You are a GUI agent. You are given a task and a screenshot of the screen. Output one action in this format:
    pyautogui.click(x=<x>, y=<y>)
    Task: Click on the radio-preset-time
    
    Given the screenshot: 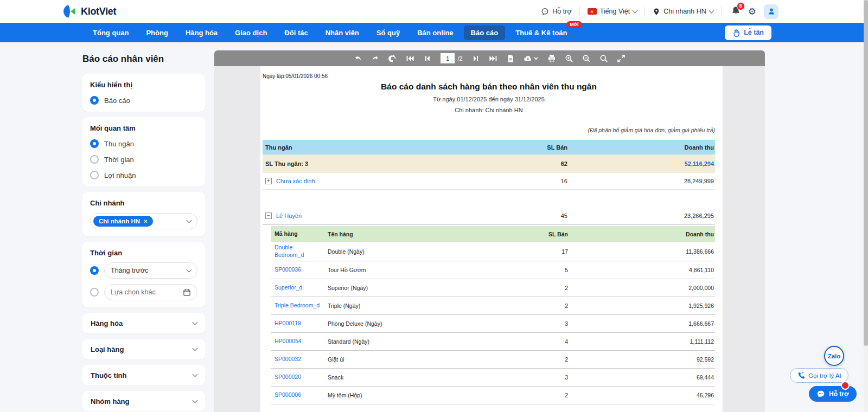 What is the action you would take?
    pyautogui.click(x=94, y=271)
    